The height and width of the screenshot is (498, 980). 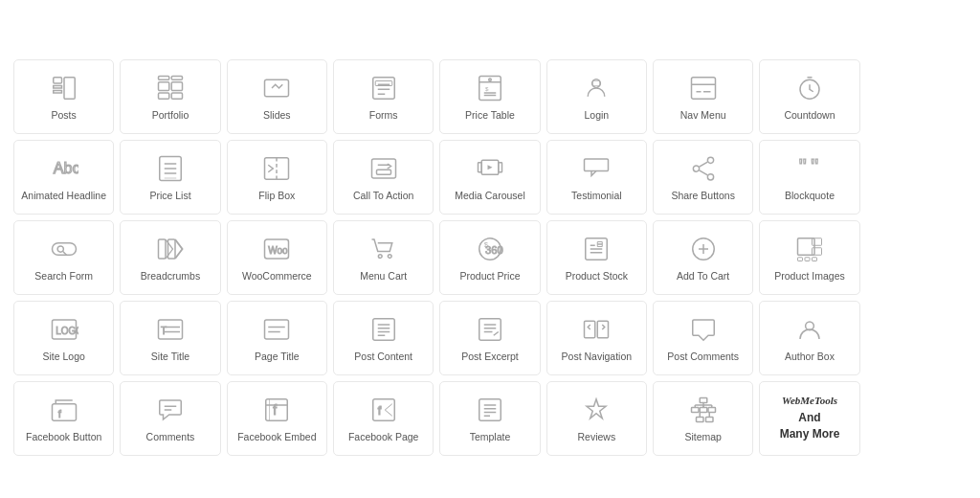 What do you see at coordinates (170, 249) in the screenshot?
I see `breadcrumbs-icon` at bounding box center [170, 249].